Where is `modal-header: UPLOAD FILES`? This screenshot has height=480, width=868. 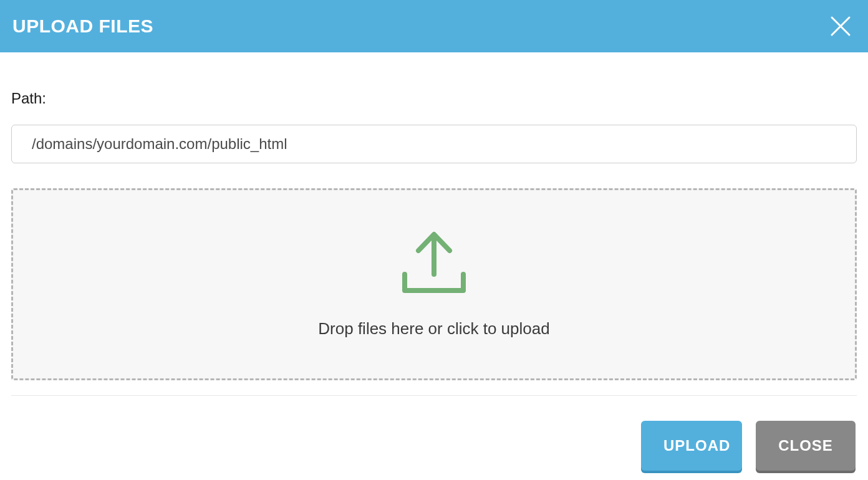
modal-header: UPLOAD FILES is located at coordinates (434, 26).